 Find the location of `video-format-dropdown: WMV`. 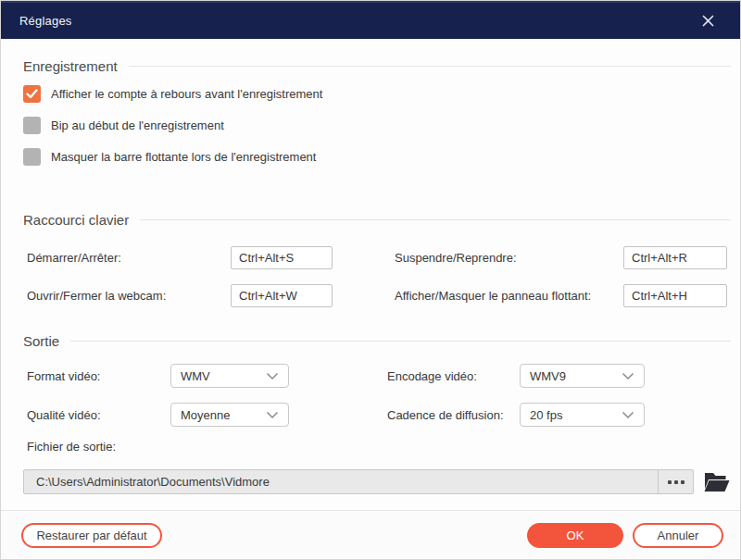

video-format-dropdown: WMV is located at coordinates (230, 376).